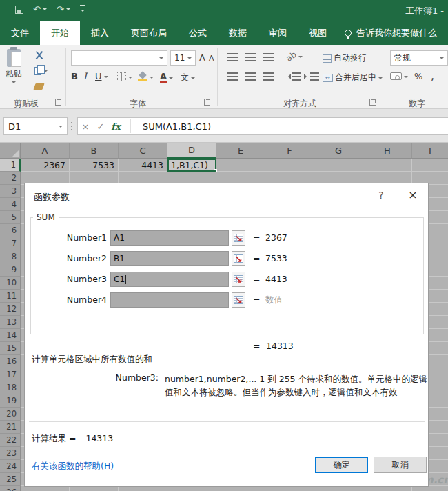 This screenshot has width=448, height=491. I want to click on row-header-13: 13, so click(10, 323).